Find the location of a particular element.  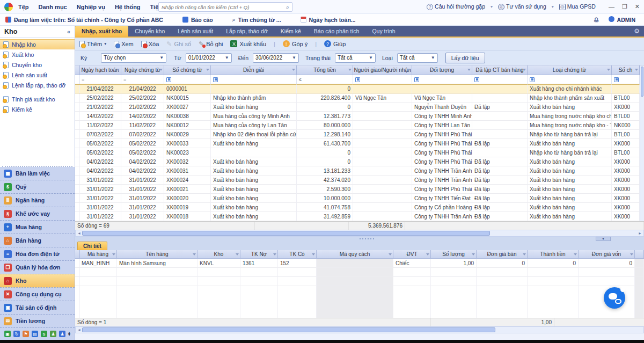

cell: Xuất hàng cho chi nhánh khác is located at coordinates (570, 89).